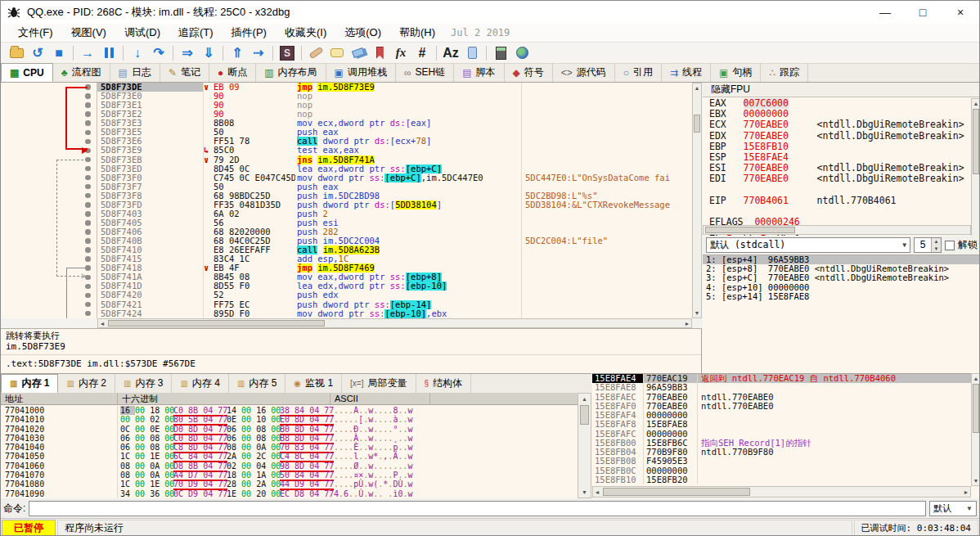 This screenshot has width=980, height=536. What do you see at coordinates (837, 201) in the screenshot?
I see `register-row: EIP 770B4061 ntdll.770B4061` at bounding box center [837, 201].